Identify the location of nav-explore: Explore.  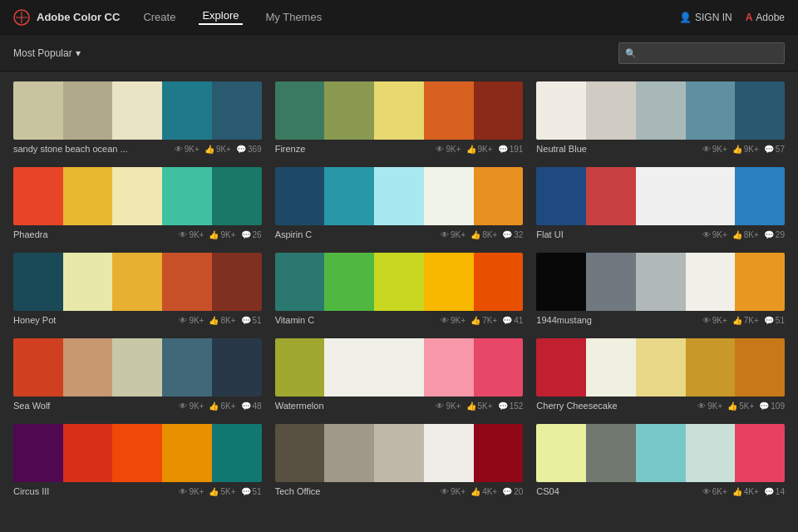
(220, 17).